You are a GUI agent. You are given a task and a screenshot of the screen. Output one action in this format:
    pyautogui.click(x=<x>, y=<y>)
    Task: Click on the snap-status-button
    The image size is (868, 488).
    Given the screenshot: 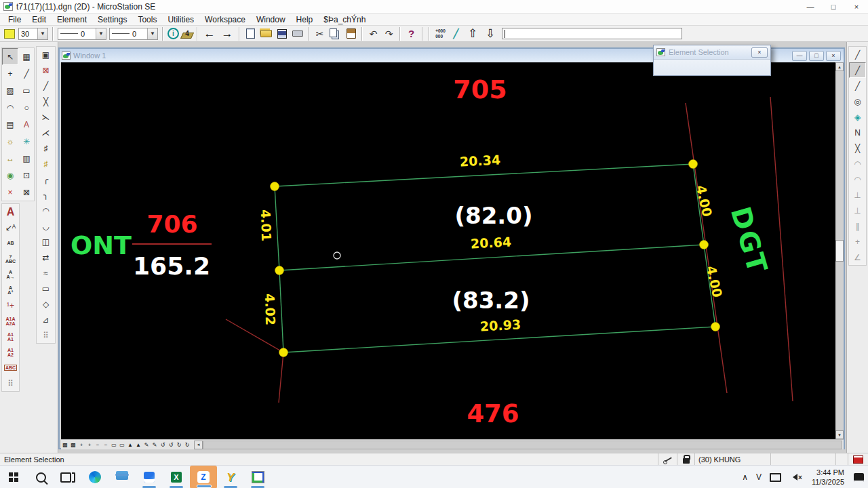 What is the action you would take?
    pyautogui.click(x=667, y=460)
    